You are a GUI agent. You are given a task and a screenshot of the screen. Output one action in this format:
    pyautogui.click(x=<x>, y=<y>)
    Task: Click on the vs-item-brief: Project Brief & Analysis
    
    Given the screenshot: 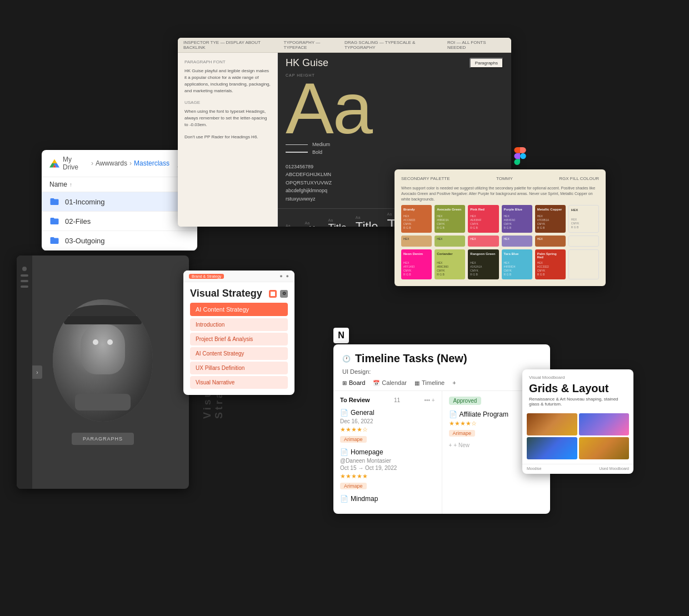 What is the action you would take?
    pyautogui.click(x=239, y=339)
    